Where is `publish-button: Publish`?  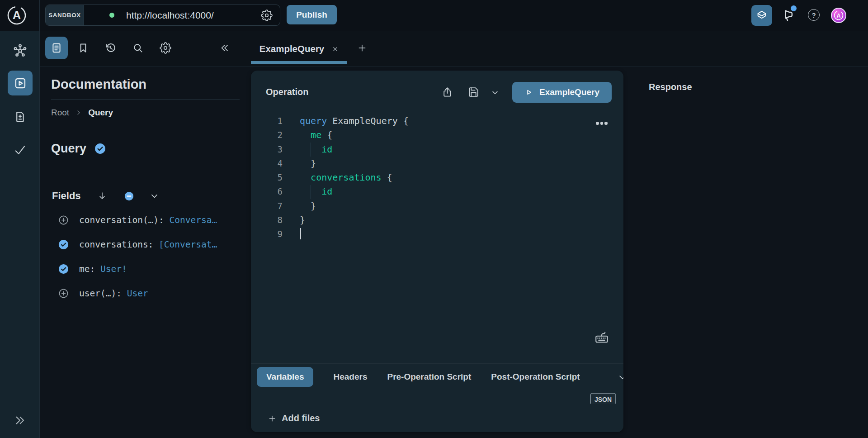 publish-button: Publish is located at coordinates (312, 14).